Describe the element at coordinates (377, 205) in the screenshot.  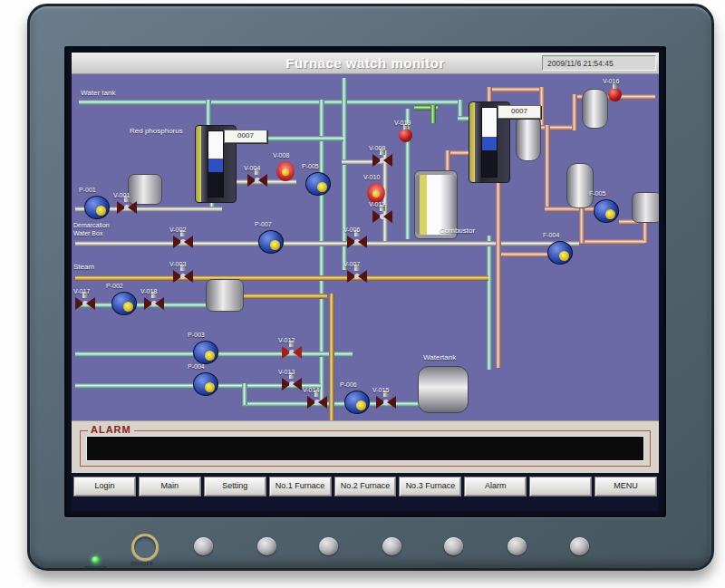
I see `tag-v011: V-011` at that location.